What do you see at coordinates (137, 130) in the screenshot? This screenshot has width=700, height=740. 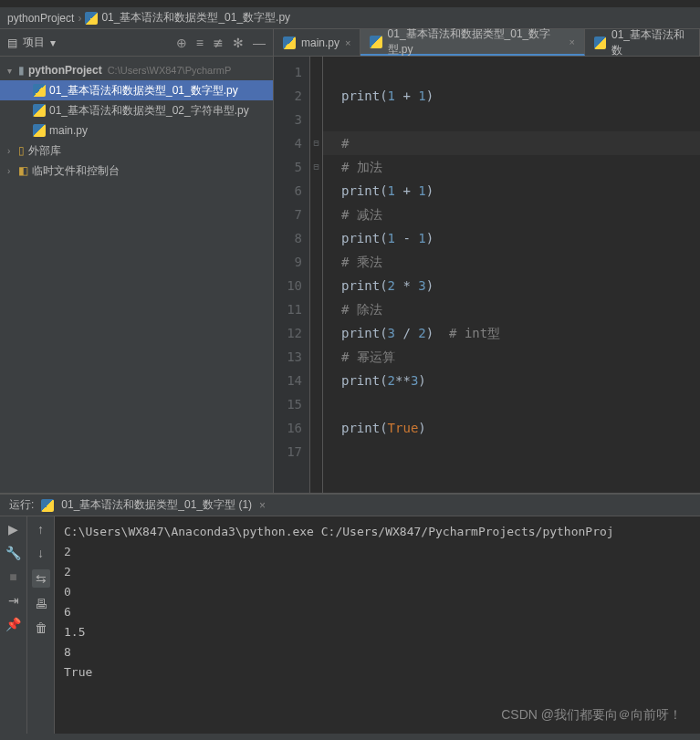 I see `tree-file: main.py` at bounding box center [137, 130].